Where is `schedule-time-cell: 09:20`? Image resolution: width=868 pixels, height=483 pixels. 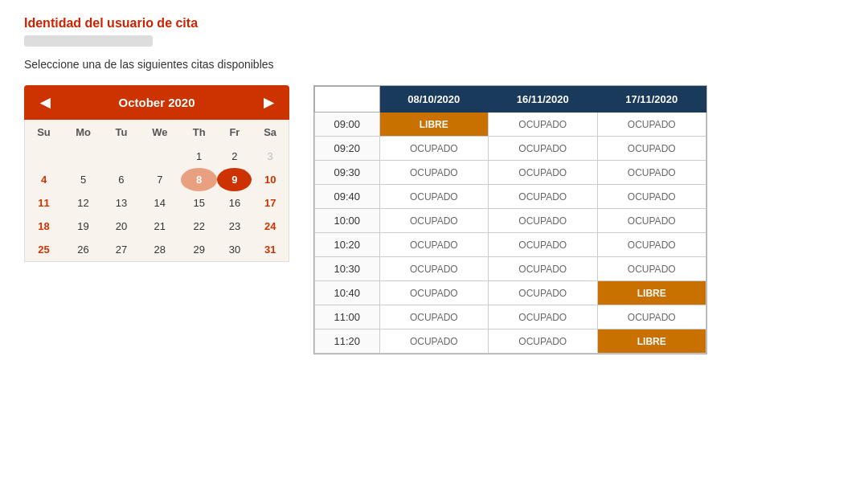
schedule-time-cell: 09:20 is located at coordinates (347, 149).